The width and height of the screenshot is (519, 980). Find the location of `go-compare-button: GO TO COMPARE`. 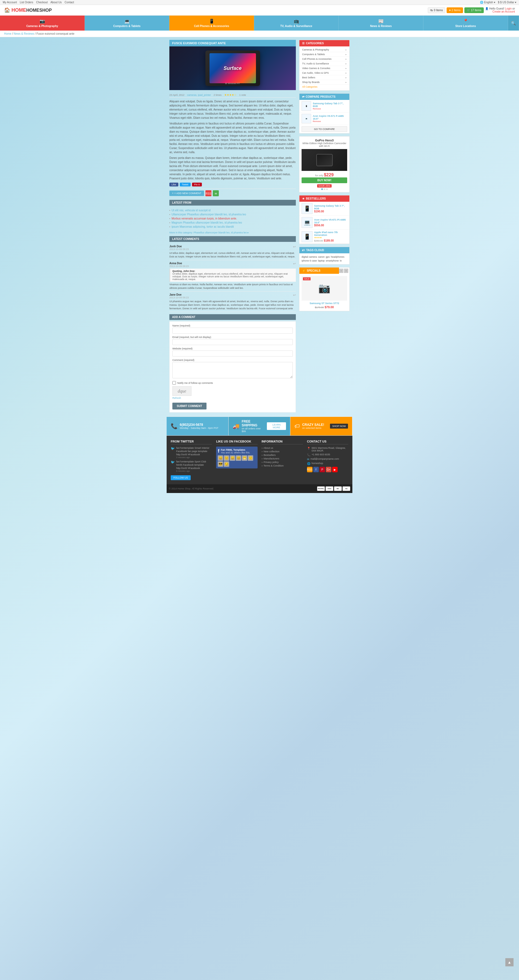

go-compare-button: GO TO COMPARE is located at coordinates (324, 129).